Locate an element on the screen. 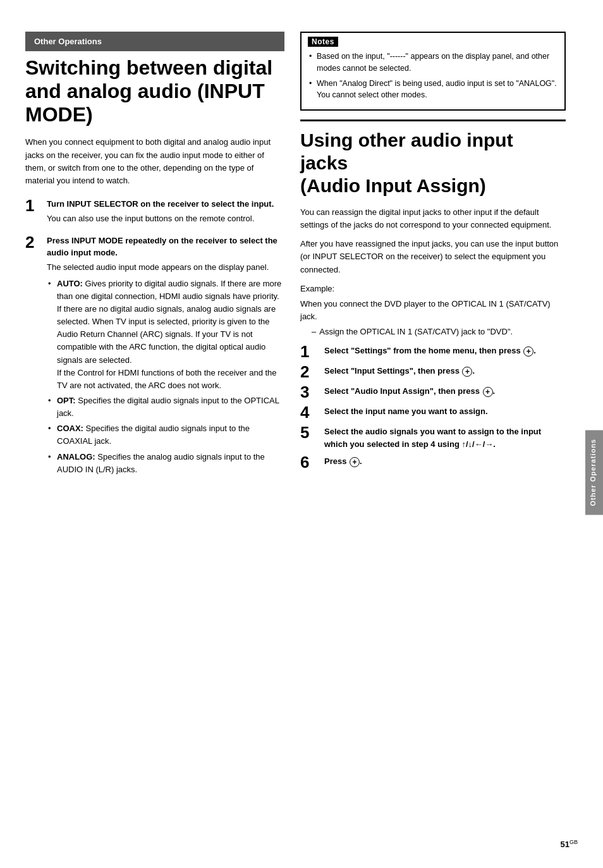 Image resolution: width=603 pixels, height=868 pixels. right-step-2: 2 Select "Input Settings", then press +. is located at coordinates (433, 372).